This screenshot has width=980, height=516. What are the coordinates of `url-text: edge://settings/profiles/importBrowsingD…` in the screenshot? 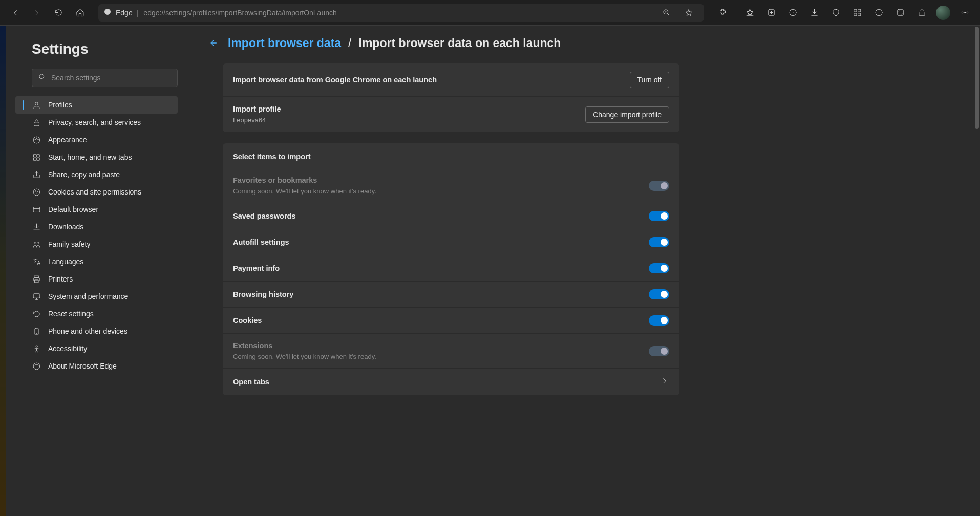 It's located at (240, 13).